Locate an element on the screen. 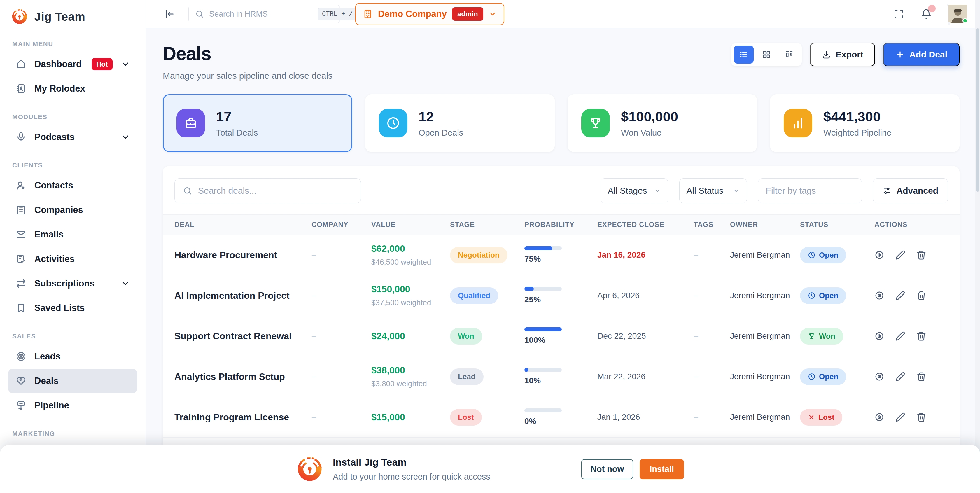  probability-label: 0% is located at coordinates (561, 421).